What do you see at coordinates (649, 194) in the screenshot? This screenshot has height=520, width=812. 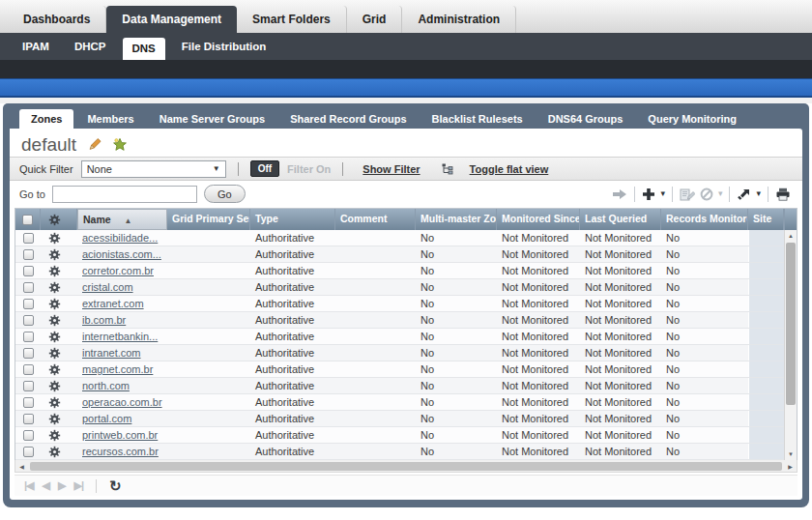 I see `add-icon` at bounding box center [649, 194].